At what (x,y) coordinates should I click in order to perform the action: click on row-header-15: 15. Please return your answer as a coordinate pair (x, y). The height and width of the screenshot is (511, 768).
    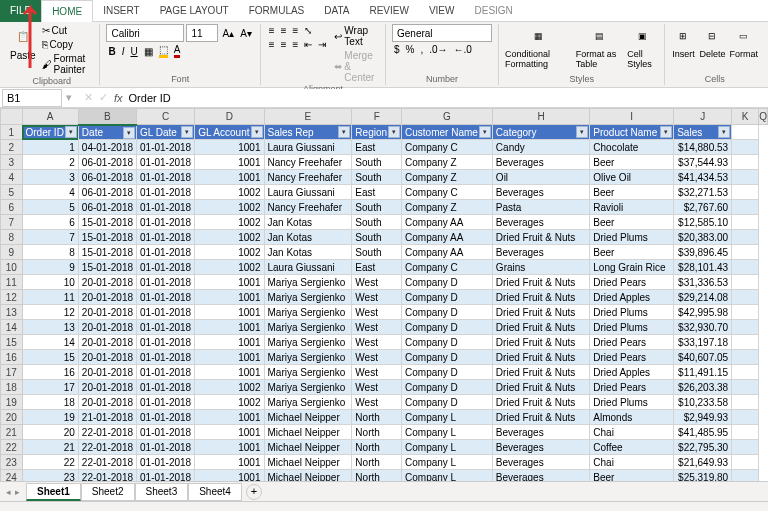
    Looking at the image, I should click on (12, 342).